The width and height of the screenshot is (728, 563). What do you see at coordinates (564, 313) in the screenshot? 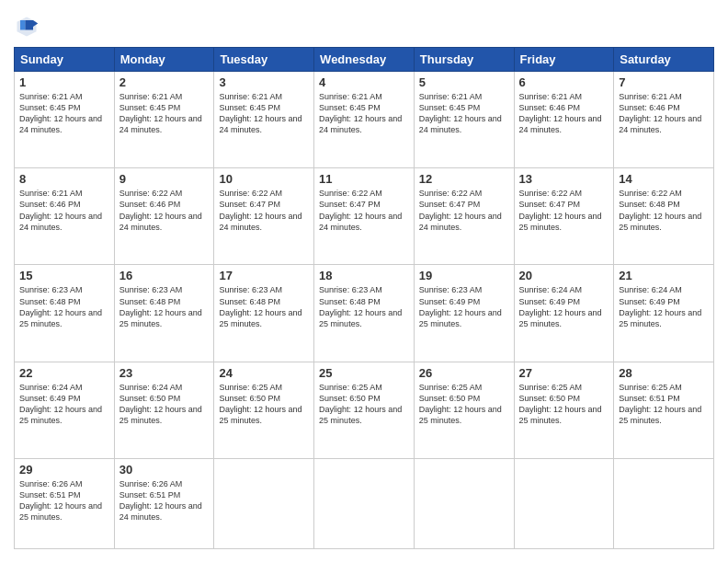
I see `table-row: 20Sunrise: 6:24 AMSunset: 6:49 PMDayligh…` at bounding box center [564, 313].